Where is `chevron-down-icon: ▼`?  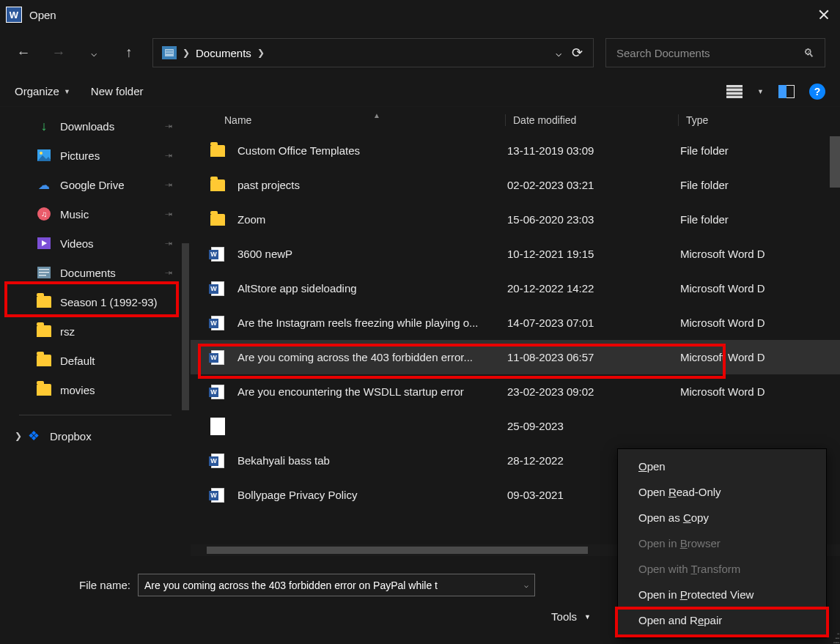 chevron-down-icon: ▼ is located at coordinates (588, 617).